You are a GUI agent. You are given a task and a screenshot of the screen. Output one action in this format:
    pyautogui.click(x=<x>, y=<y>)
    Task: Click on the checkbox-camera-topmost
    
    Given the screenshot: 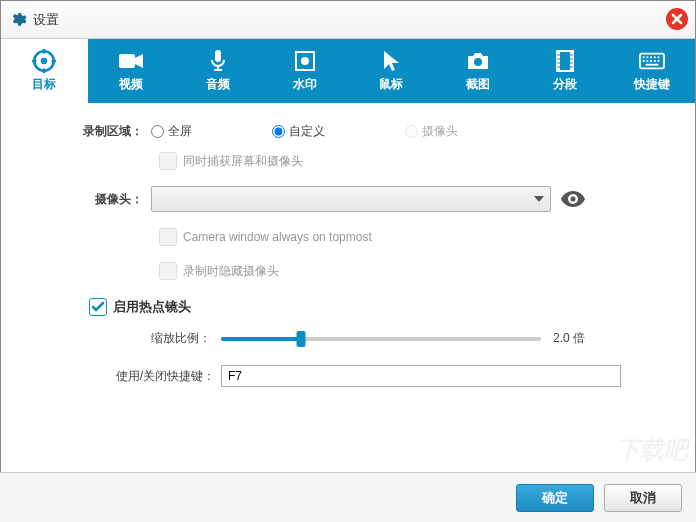 What is the action you would take?
    pyautogui.click(x=168, y=237)
    